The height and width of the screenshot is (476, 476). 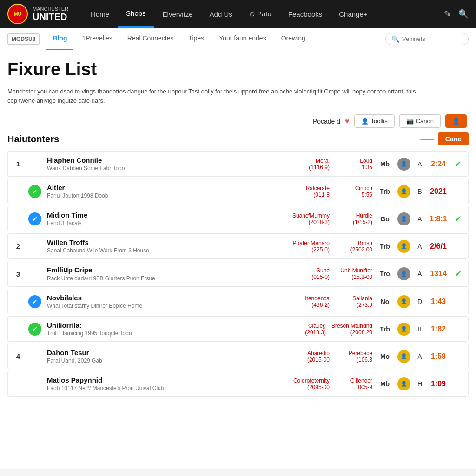 I want to click on item-col1: Poater Menaro(225-0), so click(x=311, y=246).